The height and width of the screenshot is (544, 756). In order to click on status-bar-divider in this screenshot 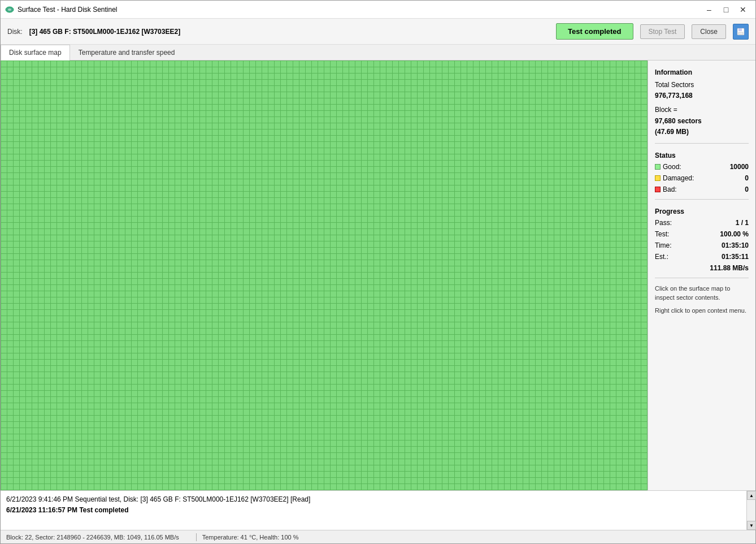, I will do `click(197, 537)`.